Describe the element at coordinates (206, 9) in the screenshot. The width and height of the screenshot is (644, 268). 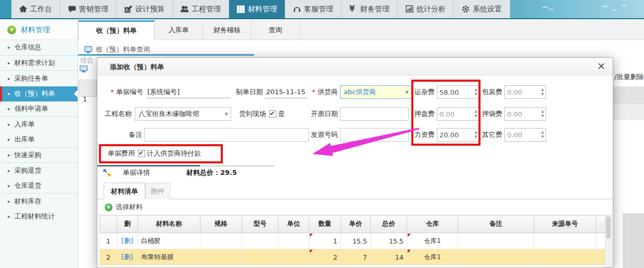
I see `nav-tab-label: 工程管理` at that location.